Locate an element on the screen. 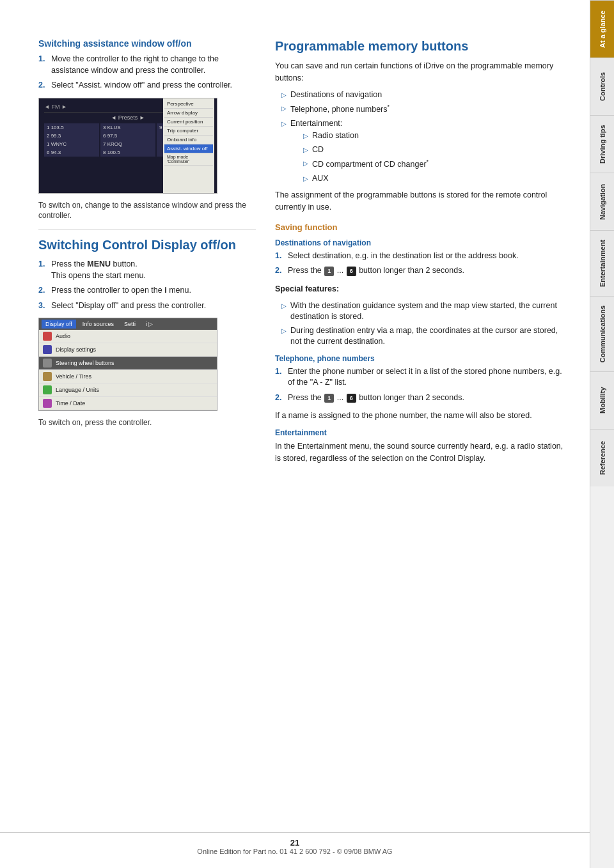  telephone-heading: Telephone, phone numbers is located at coordinates (420, 359).